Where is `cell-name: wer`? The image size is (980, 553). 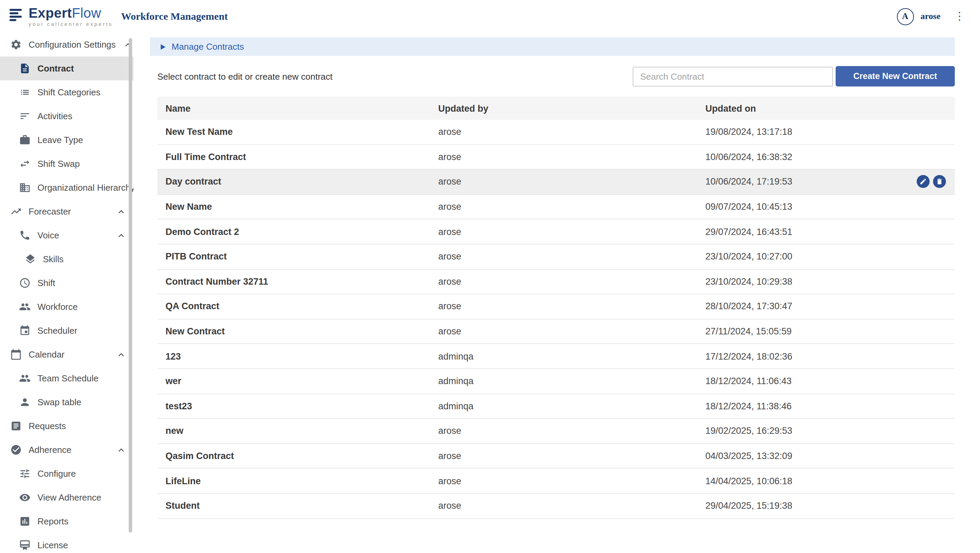 cell-name: wer is located at coordinates (294, 381).